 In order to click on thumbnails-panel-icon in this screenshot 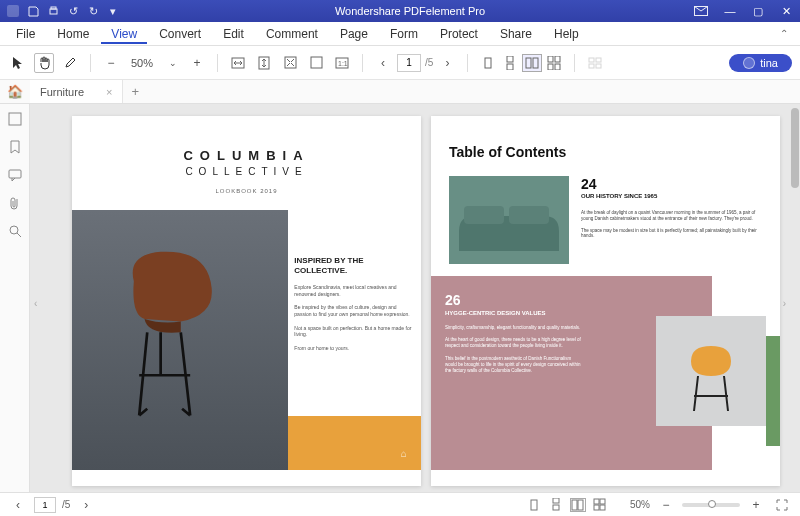, I will do `click(15, 119)`.